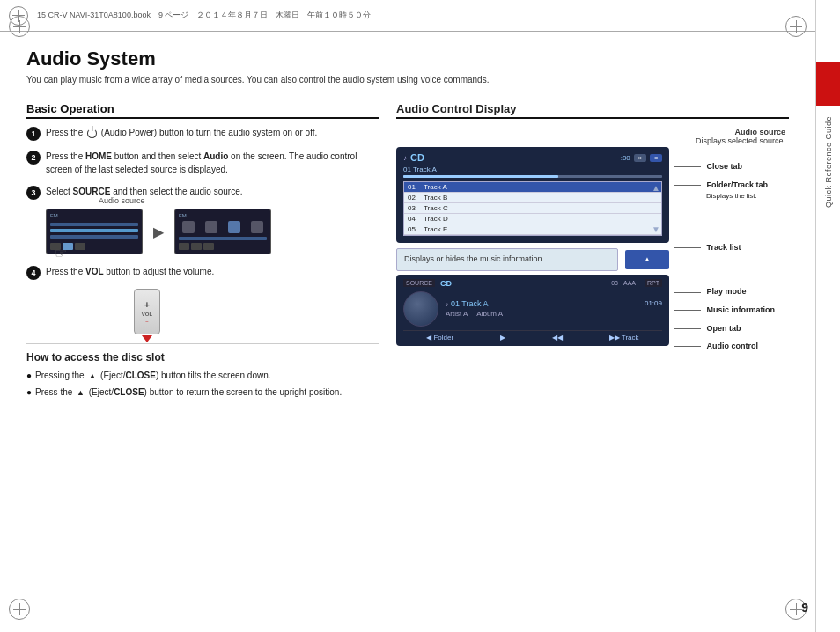  What do you see at coordinates (533, 336) in the screenshot?
I see `cd2-controls: ◀ Folder ▶ ◀◀ ▶▶ Track` at bounding box center [533, 336].